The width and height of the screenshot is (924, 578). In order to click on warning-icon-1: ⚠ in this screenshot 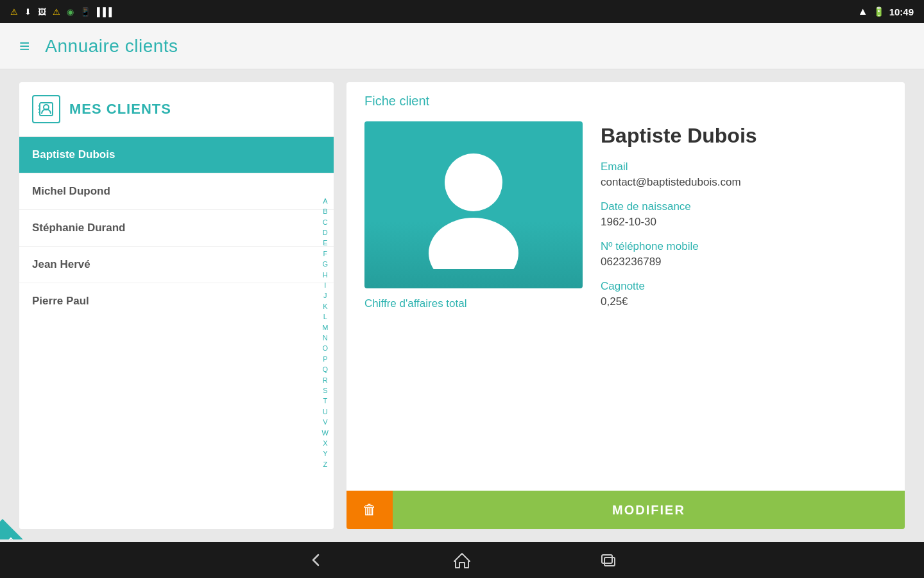, I will do `click(14, 12)`.